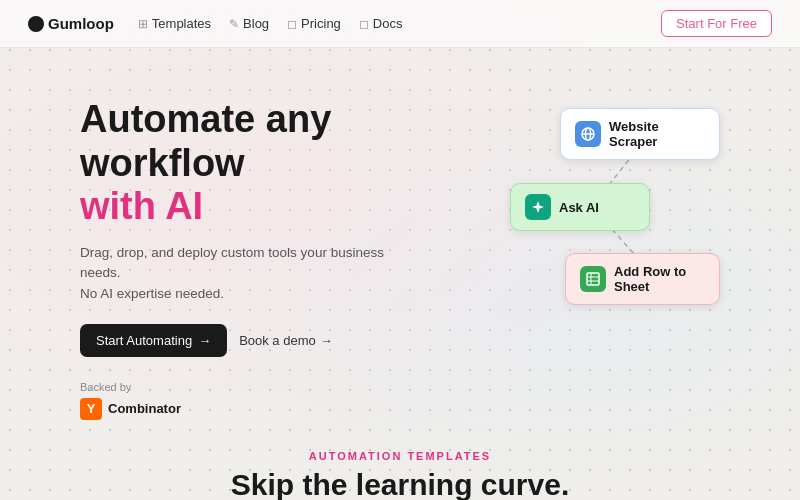  I want to click on ask-ai-label: Ask AI, so click(579, 208).